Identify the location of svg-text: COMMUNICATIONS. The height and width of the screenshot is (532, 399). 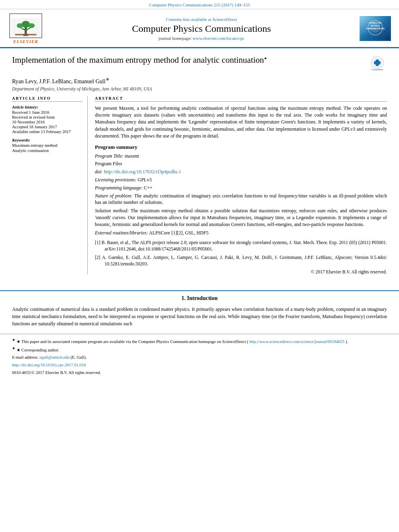
(376, 29).